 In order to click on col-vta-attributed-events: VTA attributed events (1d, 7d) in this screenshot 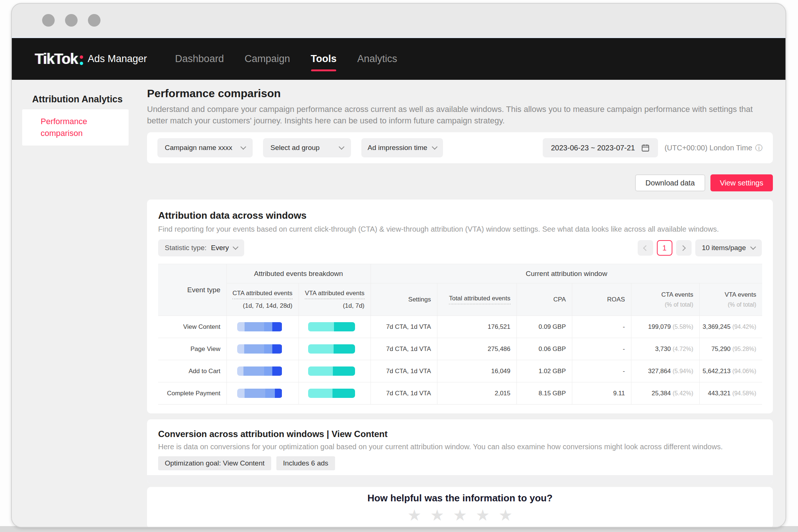, I will do `click(335, 300)`.